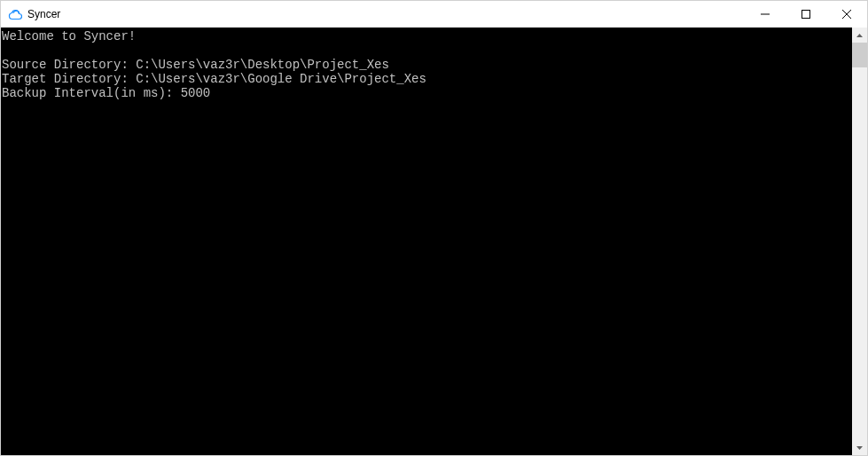 Image resolution: width=868 pixels, height=456 pixels. What do you see at coordinates (765, 14) in the screenshot?
I see `minimize-button` at bounding box center [765, 14].